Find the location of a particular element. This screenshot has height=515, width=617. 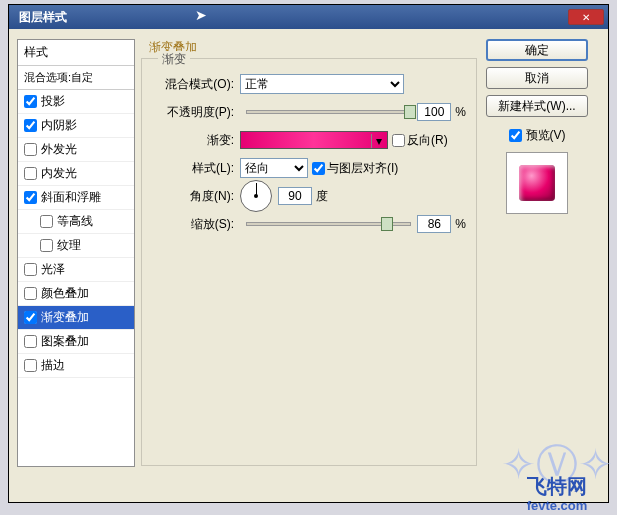

style-item-5: 等高线 is located at coordinates (76, 222).